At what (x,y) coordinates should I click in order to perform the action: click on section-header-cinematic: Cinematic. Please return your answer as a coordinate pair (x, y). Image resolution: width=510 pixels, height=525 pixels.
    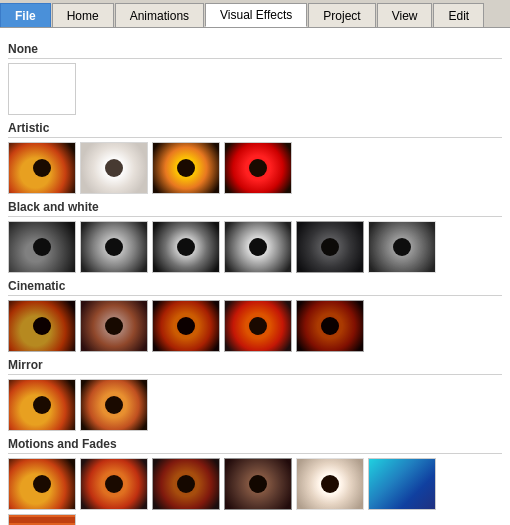
    Looking at the image, I should click on (255, 288).